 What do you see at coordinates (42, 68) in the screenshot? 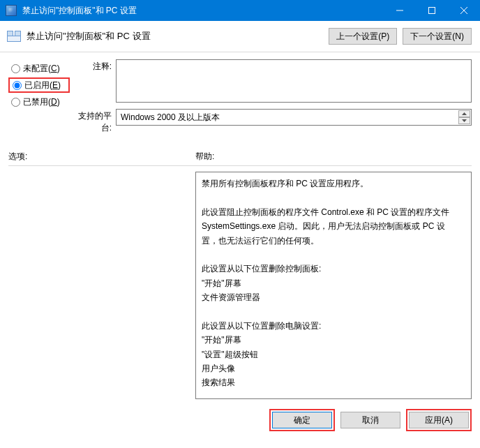
I see `radio-not-configured-label: 未配置(C)` at bounding box center [42, 68].